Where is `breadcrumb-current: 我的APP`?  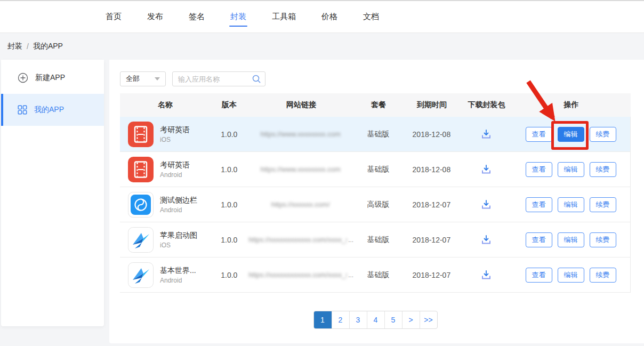
breadcrumb-current: 我的APP is located at coordinates (48, 46).